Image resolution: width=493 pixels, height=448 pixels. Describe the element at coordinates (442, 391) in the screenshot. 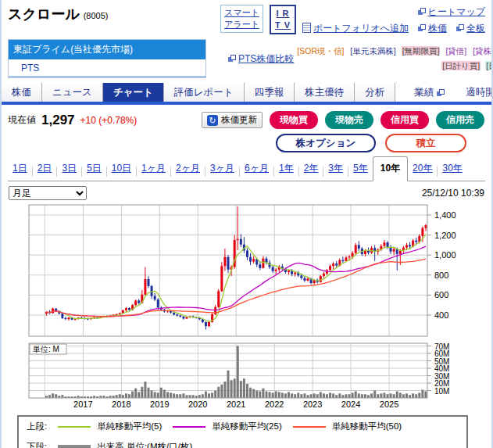

I see `svg-text: 10M` at that location.